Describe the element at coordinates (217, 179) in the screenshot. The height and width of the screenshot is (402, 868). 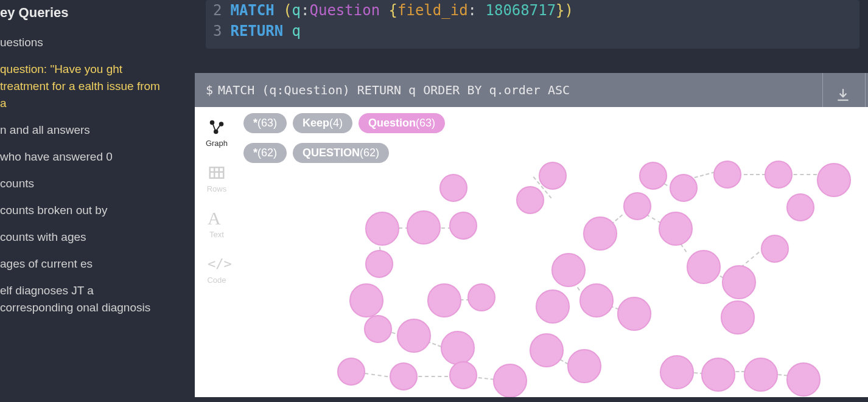
I see `view-rows-button: Rows` at that location.